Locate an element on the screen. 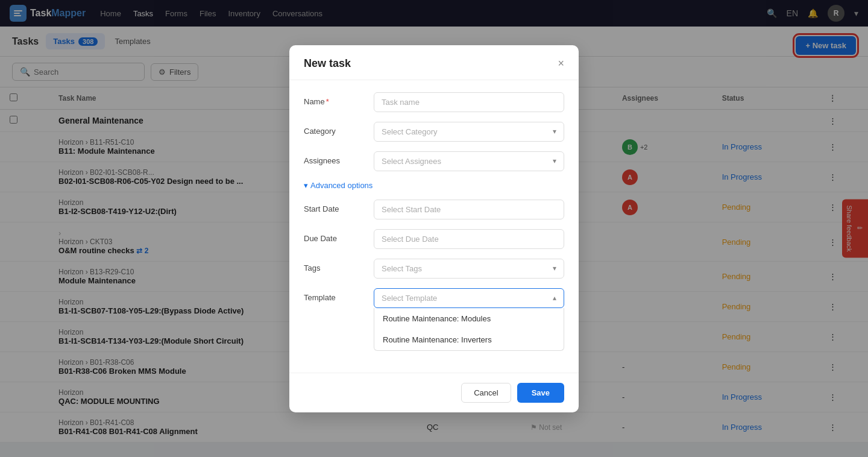 Image resolution: width=868 pixels, height=457 pixels. assignees-control: Select Assignees ▾ is located at coordinates (469, 162).